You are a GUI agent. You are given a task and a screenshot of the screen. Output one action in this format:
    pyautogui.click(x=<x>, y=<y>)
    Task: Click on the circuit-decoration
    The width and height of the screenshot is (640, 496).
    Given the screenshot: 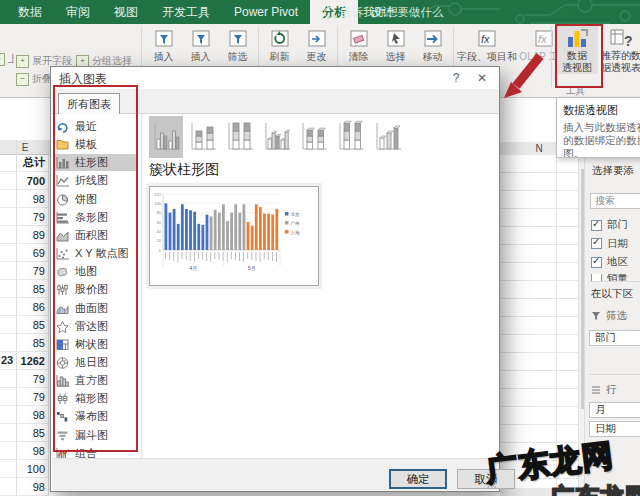 What is the action you would take?
    pyautogui.click(x=510, y=12)
    